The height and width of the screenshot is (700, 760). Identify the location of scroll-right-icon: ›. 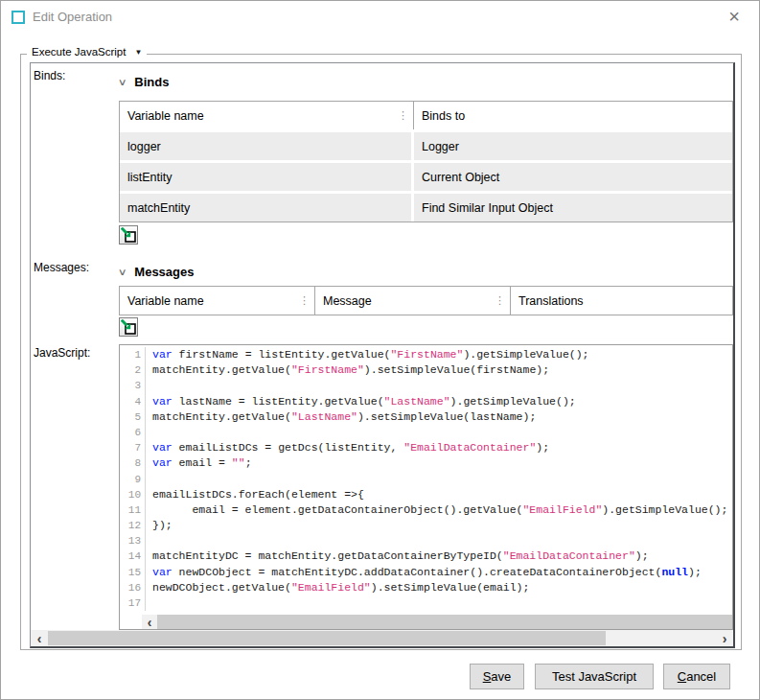
(725, 639).